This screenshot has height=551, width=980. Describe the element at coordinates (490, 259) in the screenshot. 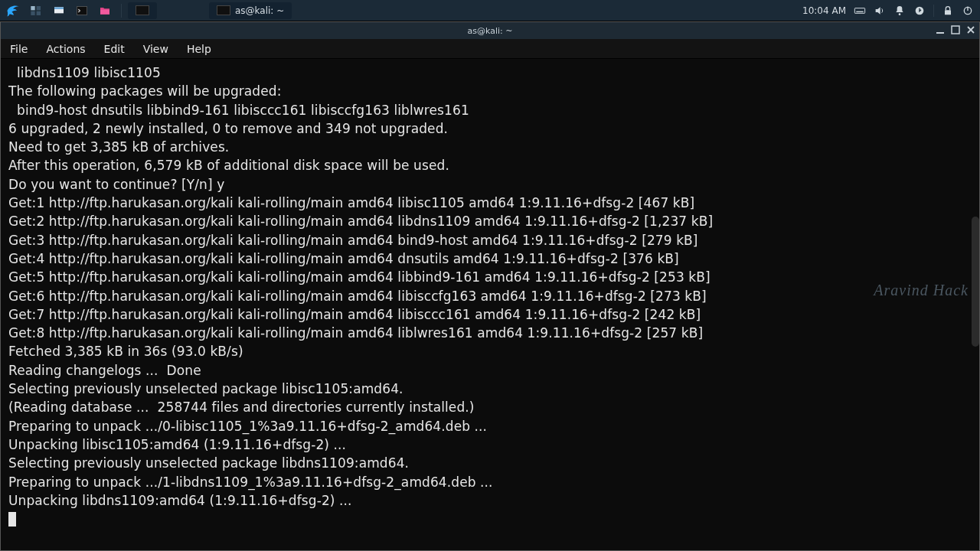

I see `terminal-line: Get:4 http://ftp.harukasan.org/kali kali…` at that location.